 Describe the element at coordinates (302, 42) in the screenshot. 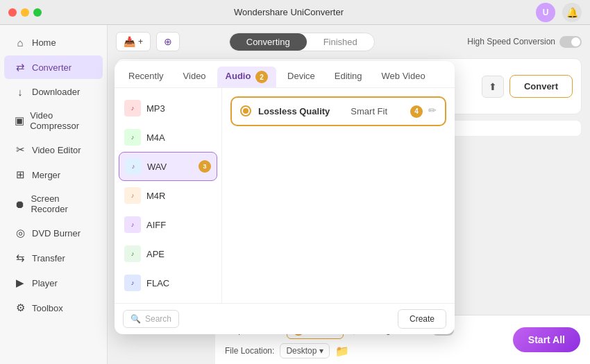

I see `tab-group: Converting Finished` at that location.